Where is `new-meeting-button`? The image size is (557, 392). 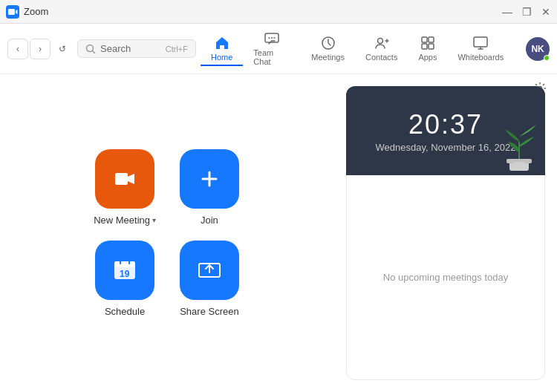 new-meeting-button is located at coordinates (125, 179).